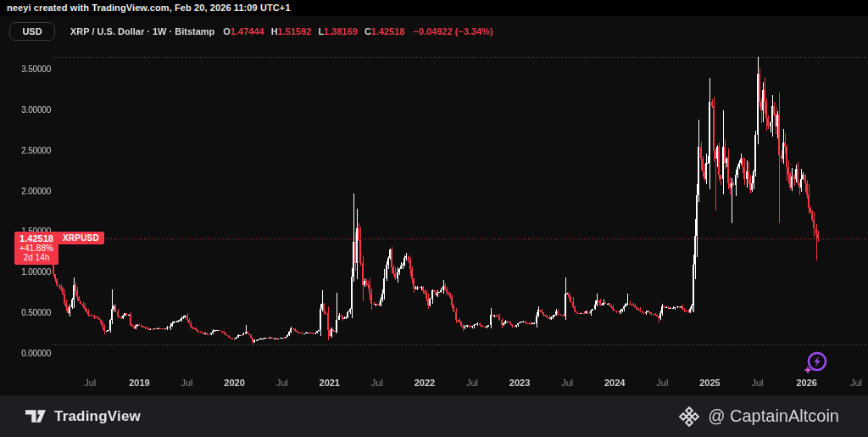 This screenshot has height=437, width=868. I want to click on price-tick-label: 3.50000, so click(25, 70).